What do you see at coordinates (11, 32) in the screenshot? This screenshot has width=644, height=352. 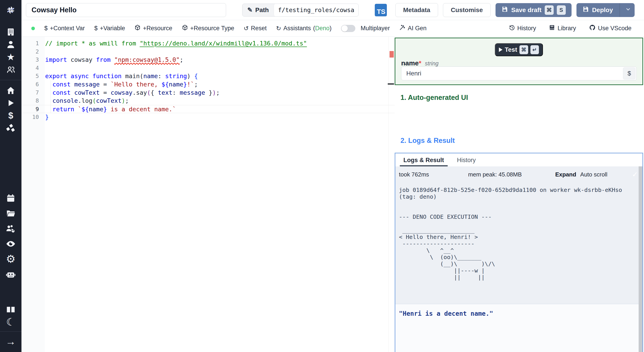 I see `sidebar-item-workspace` at bounding box center [11, 32].